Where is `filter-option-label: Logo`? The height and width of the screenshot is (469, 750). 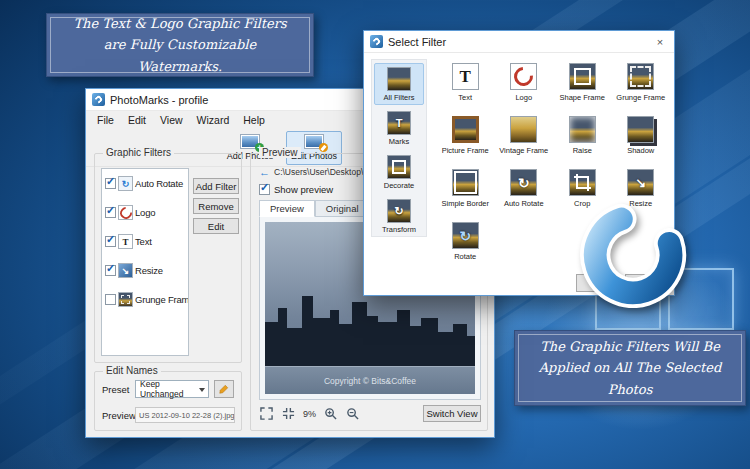
filter-option-label: Logo is located at coordinates (524, 98).